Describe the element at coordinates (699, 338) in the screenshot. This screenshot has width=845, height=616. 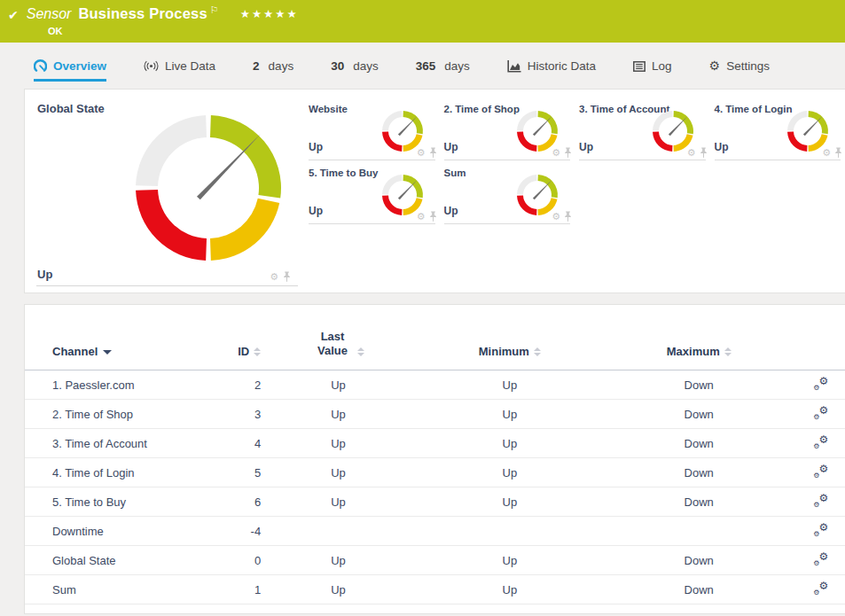
I see `column-header-maximum: Maximum` at that location.